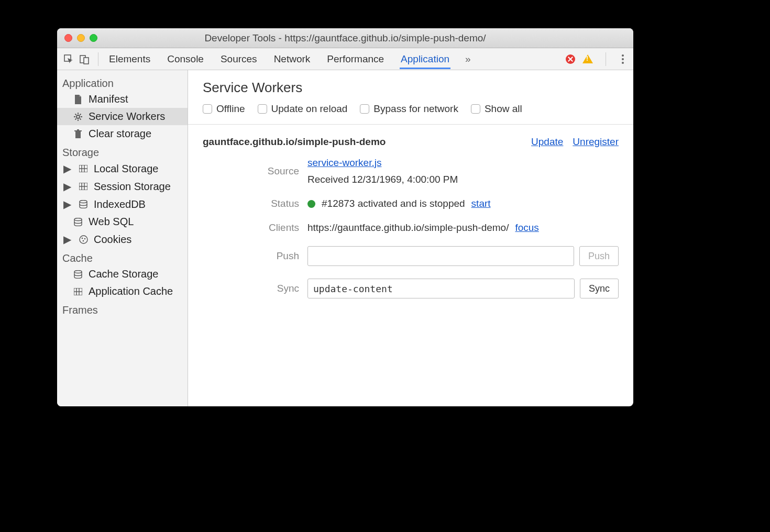 Image resolution: width=770 pixels, height=532 pixels. What do you see at coordinates (81, 38) in the screenshot?
I see `minimize-window-button` at bounding box center [81, 38].